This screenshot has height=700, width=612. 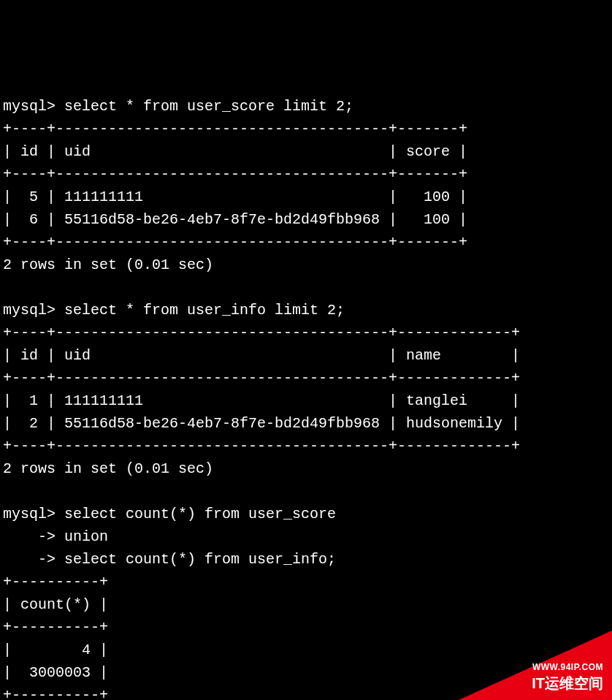 What do you see at coordinates (235, 219) in the screenshot?
I see `table-row: | 6 | 55116d58-be26-4eb7-8f7e-bd2d49fbb9…` at bounding box center [235, 219].